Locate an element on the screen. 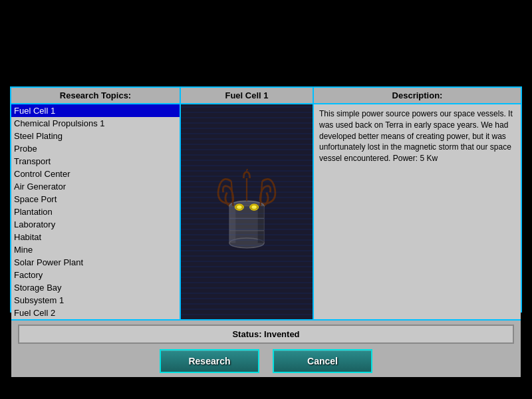 This screenshot has width=532, height=399. item-title: Fuel Cell 1 is located at coordinates (247, 96).